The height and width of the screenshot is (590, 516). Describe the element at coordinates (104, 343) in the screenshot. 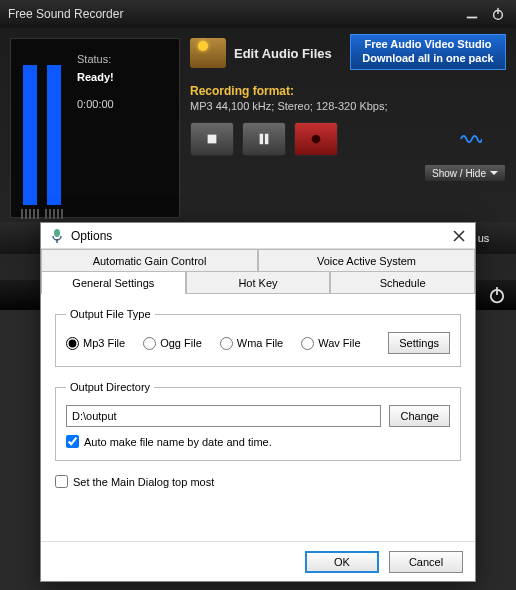

I see `radio-label: Mp3 File` at that location.